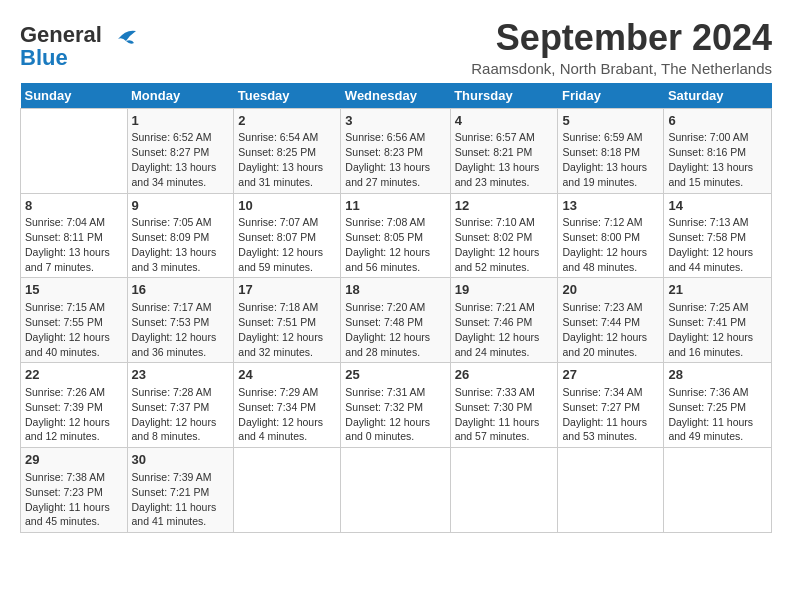  What do you see at coordinates (180, 490) in the screenshot?
I see `calendar-cell: 30Sunrise: 7:39 AMSunset: 7:21 PMDayligh…` at bounding box center [180, 490].